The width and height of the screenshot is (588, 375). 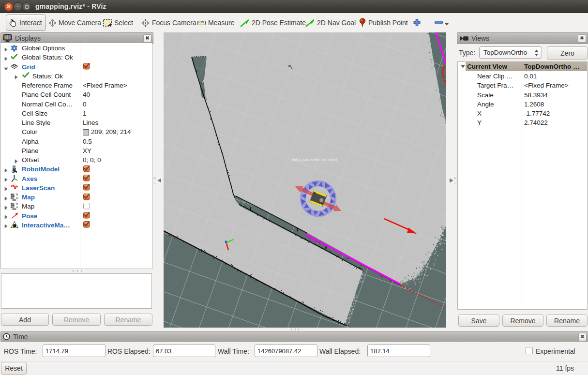 I want to click on svg-text: twist_controller for robot, so click(x=315, y=160).